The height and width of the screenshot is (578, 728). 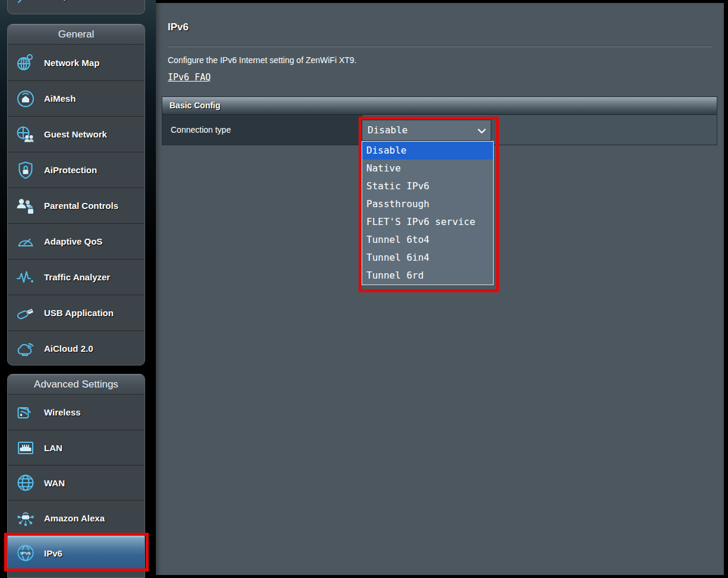 I want to click on dropdown-option-static-ipv6: Static IPv6, so click(x=428, y=186).